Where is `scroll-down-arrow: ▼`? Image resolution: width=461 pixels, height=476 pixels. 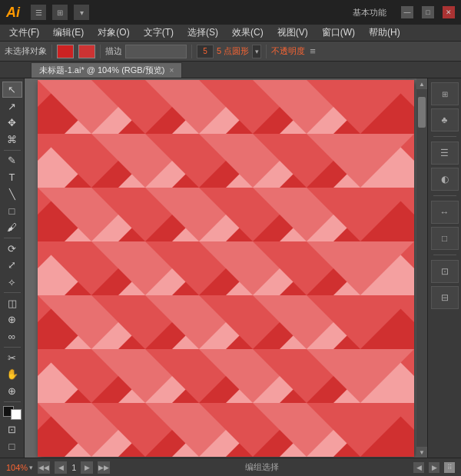
scroll-down-arrow: ▼ is located at coordinates (422, 452).